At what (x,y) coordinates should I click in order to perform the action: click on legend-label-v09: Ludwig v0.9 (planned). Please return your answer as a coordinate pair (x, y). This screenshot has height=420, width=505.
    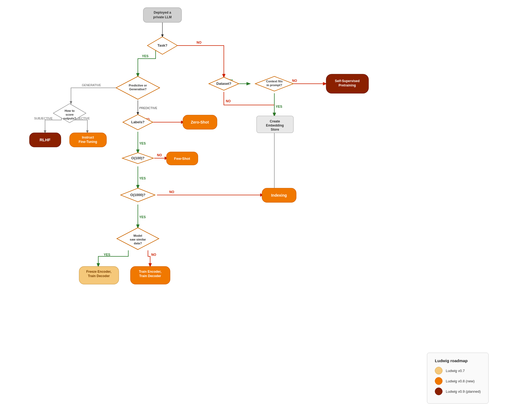
    Looking at the image, I should click on (463, 392).